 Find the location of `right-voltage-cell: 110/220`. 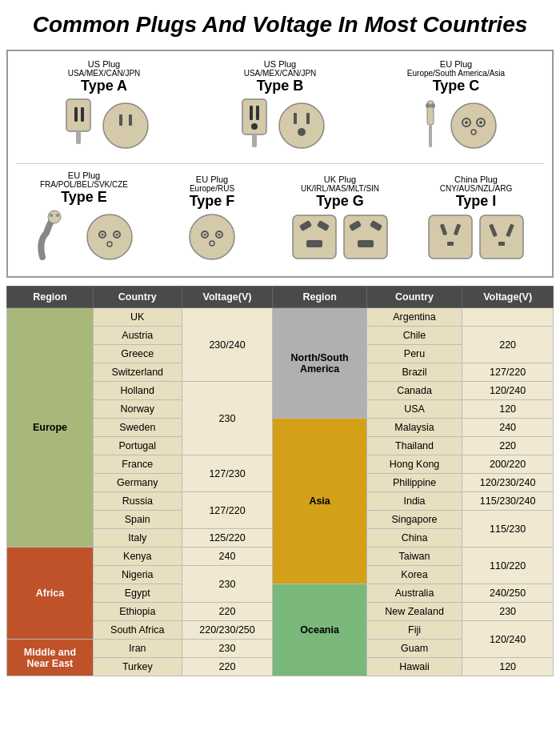

right-voltage-cell: 110/220 is located at coordinates (508, 566).